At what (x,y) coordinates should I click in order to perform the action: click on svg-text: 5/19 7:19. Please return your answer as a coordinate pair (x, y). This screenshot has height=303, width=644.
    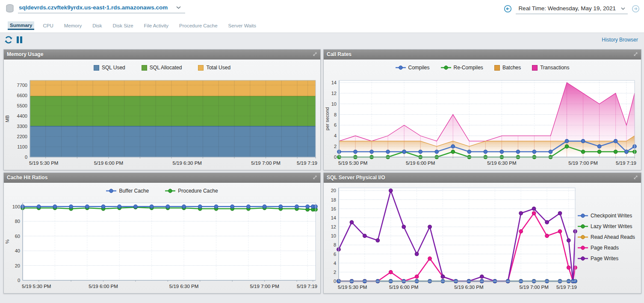
    Looking at the image, I should click on (307, 286).